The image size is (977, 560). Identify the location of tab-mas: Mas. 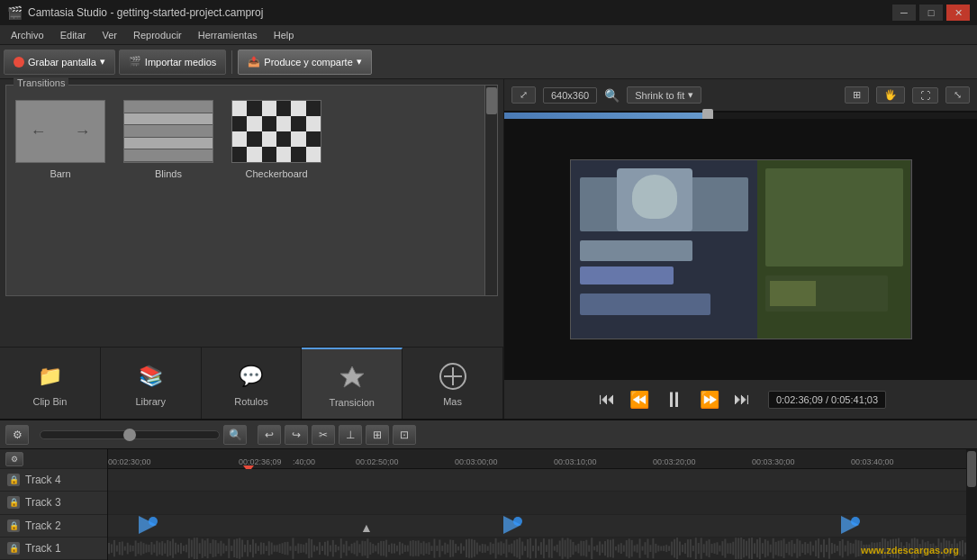
(453, 384).